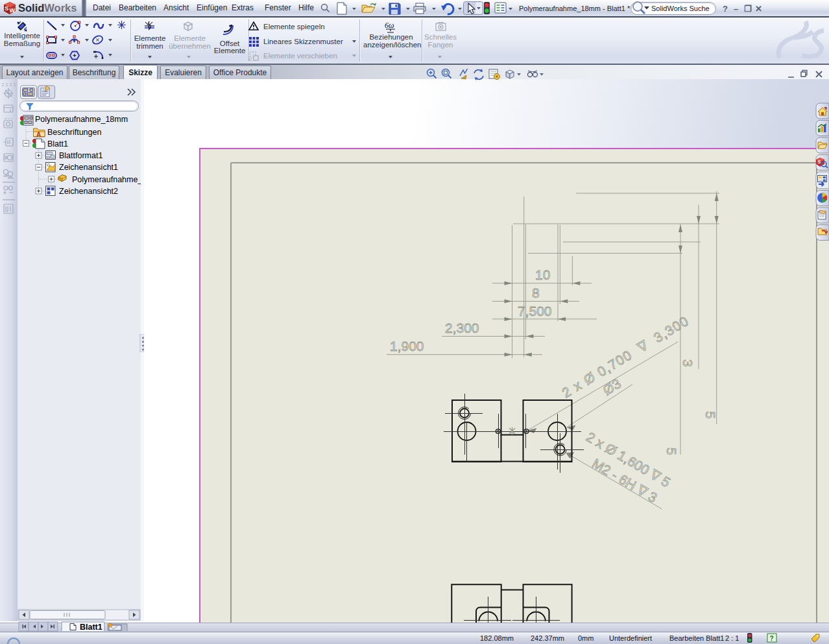 The width and height of the screenshot is (829, 644). Describe the element at coordinates (542, 275) in the screenshot. I see `svg-text: 10` at that location.